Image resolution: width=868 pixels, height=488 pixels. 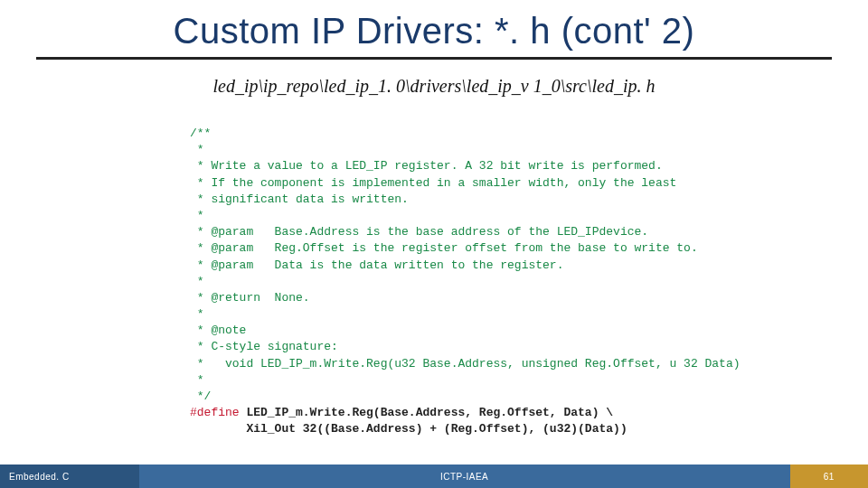 I want to click on code-line: * void LED_IP_m.Write.Reg(u32 Base.Addre…, so click(x=465, y=363).